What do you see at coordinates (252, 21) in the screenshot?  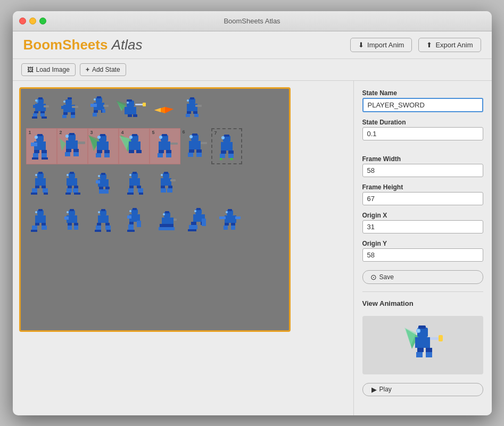 I see `titlebar: BoomSheets Atlas` at bounding box center [252, 21].